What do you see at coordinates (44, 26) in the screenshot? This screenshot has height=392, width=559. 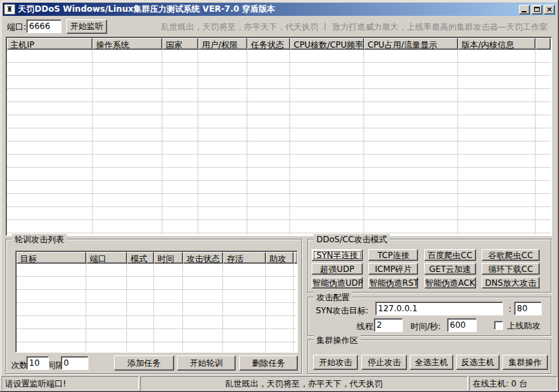 I see `port-input` at bounding box center [44, 26].